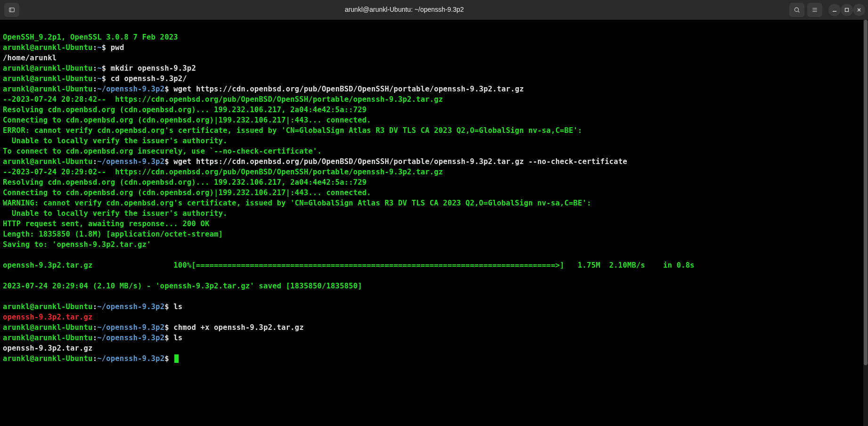  What do you see at coordinates (859, 10) in the screenshot?
I see `close-button` at bounding box center [859, 10].